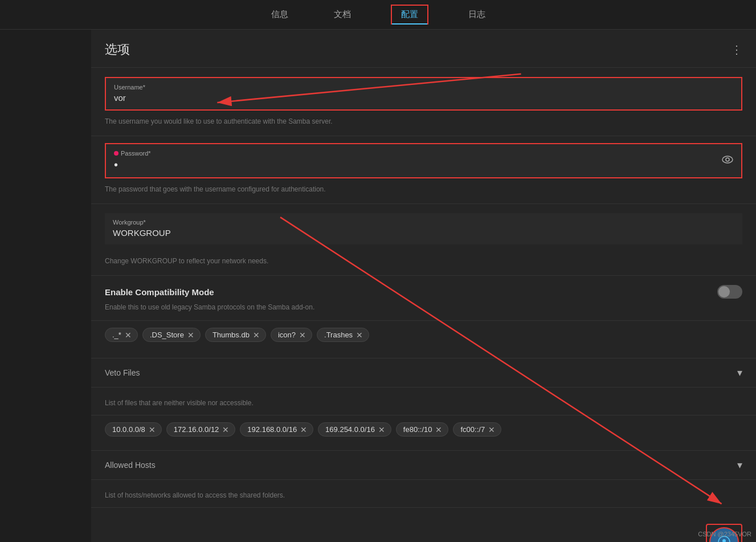  I want to click on password-icon, so click(116, 153).